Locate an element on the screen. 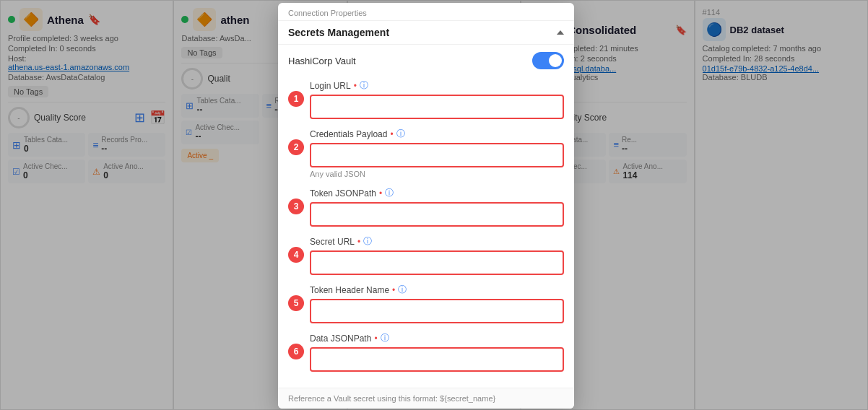 This screenshot has width=868, height=410. field-label-login-url: Login URL • ⓘ is located at coordinates (437, 85).